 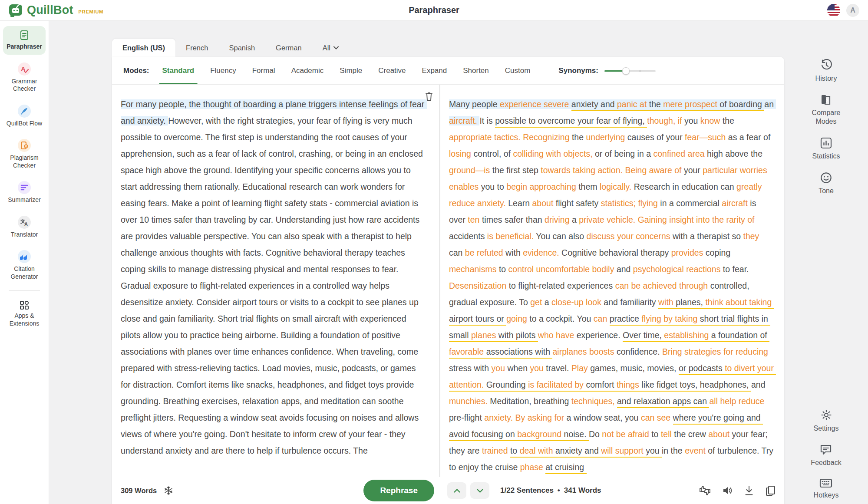 What do you see at coordinates (168, 491) in the screenshot?
I see `freeze-words-snowflake-icon` at bounding box center [168, 491].